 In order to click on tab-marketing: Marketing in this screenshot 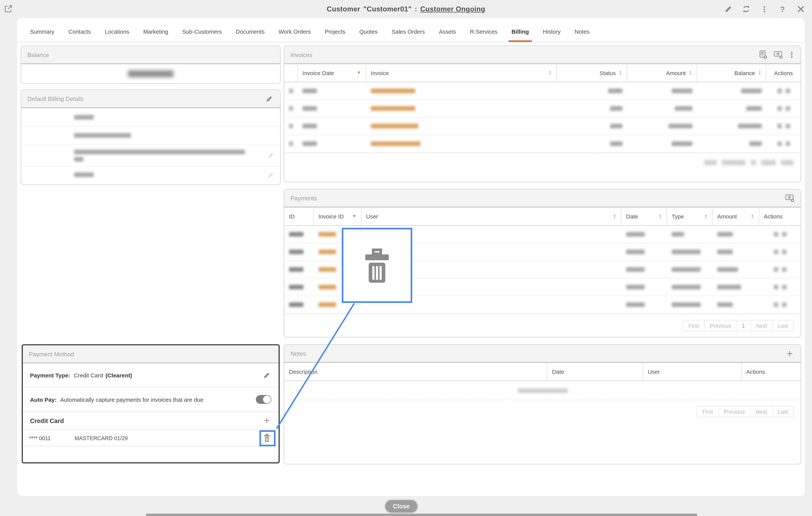, I will do `click(156, 32)`.